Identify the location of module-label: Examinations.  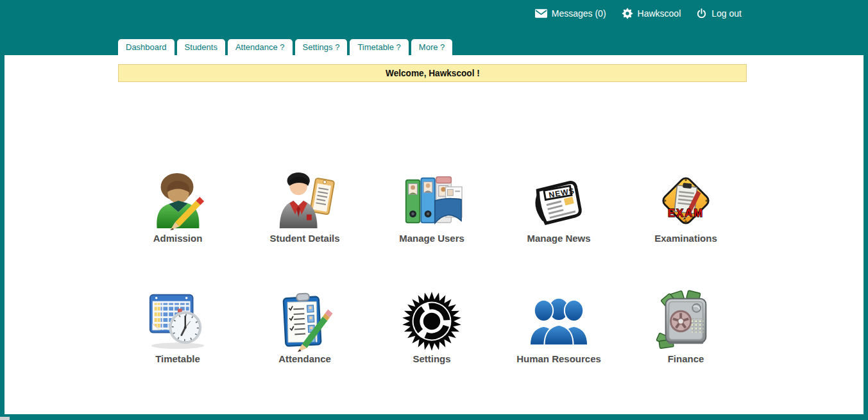
(686, 239).